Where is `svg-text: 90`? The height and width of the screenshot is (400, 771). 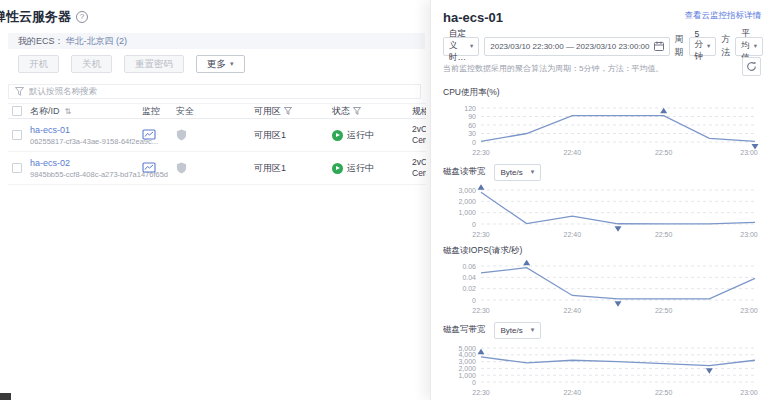
svg-text: 90 is located at coordinates (472, 116).